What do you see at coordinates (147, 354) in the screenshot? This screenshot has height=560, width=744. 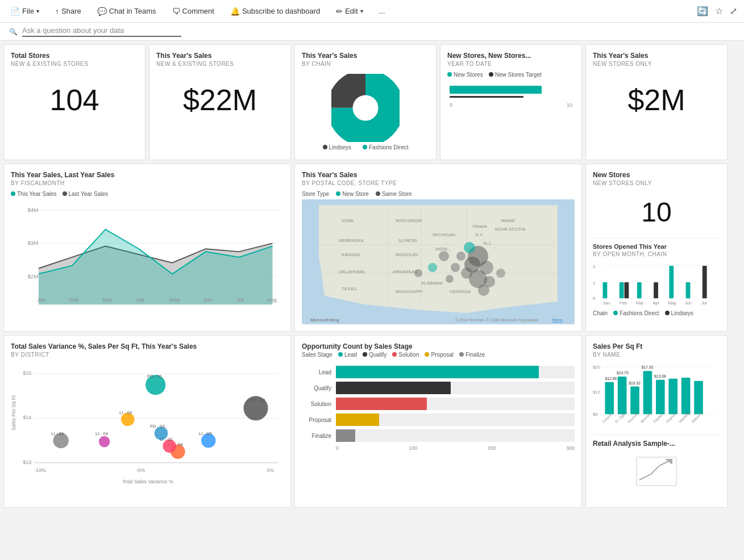 I see `scatter-subtitle: BY DISTRICT` at bounding box center [147, 354].